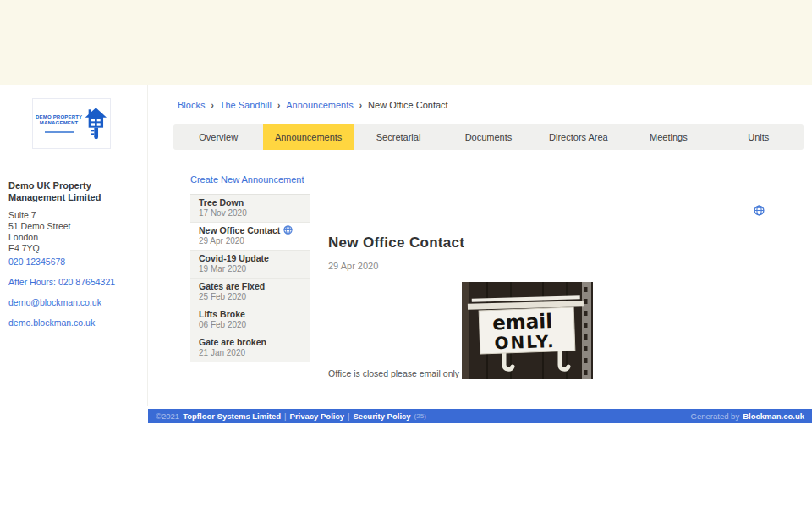  I want to click on breadcrumb: Blocks › The Sandhill › Announcements › …, so click(313, 105).